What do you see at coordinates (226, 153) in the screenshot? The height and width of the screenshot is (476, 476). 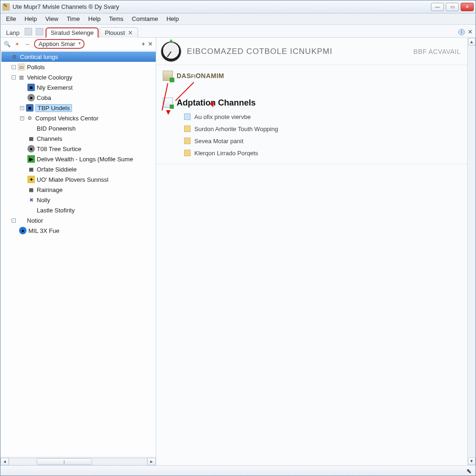 I see `list-item-label: Klerqon Lirrado Porqets` at bounding box center [226, 153].